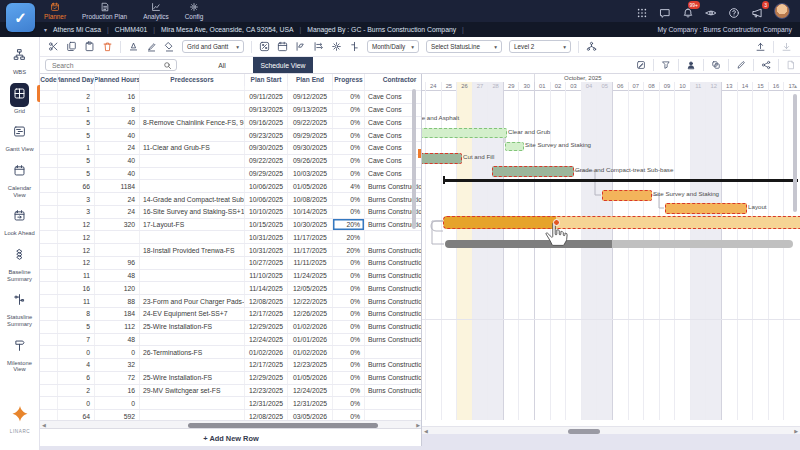  I want to click on cell-planned-days: 0, so click(76, 403).